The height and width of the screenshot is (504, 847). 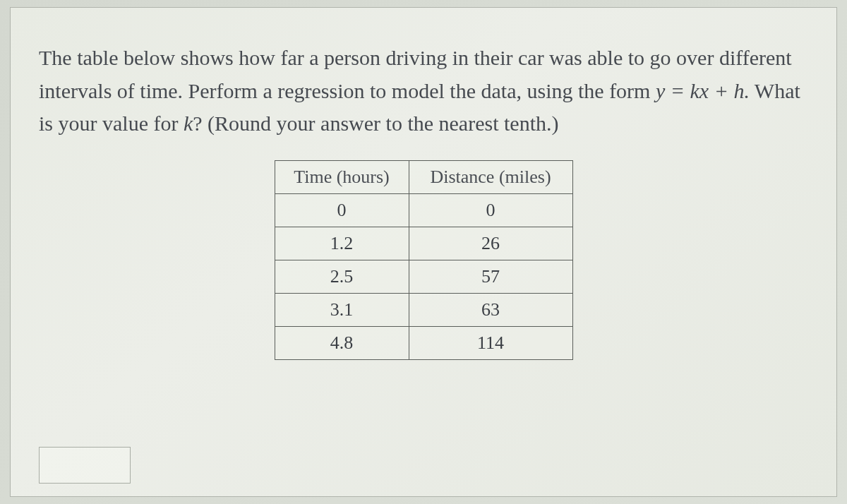 I want to click on cell-distance: 57, so click(x=491, y=277).